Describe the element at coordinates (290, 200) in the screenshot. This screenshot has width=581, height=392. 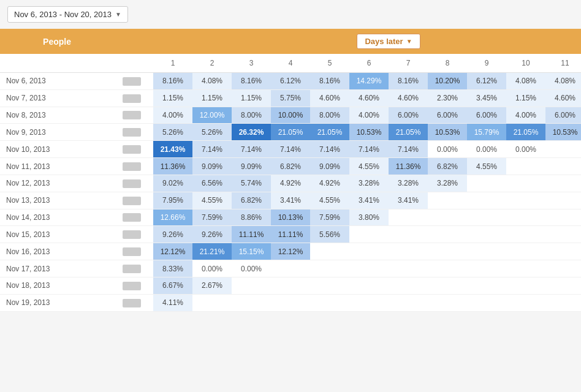
I see `table-row: Nov 13, 20137.95%4.55%6.82%3.41%4.55%3.4…` at that location.